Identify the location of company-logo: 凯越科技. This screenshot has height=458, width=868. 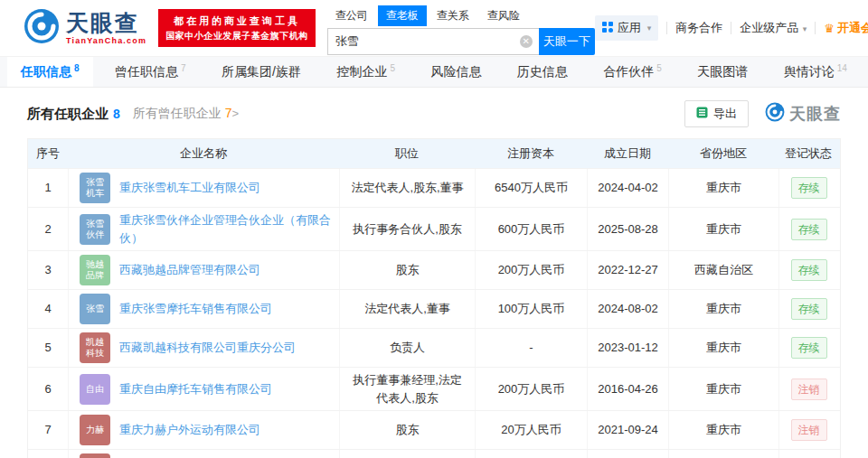
(95, 348).